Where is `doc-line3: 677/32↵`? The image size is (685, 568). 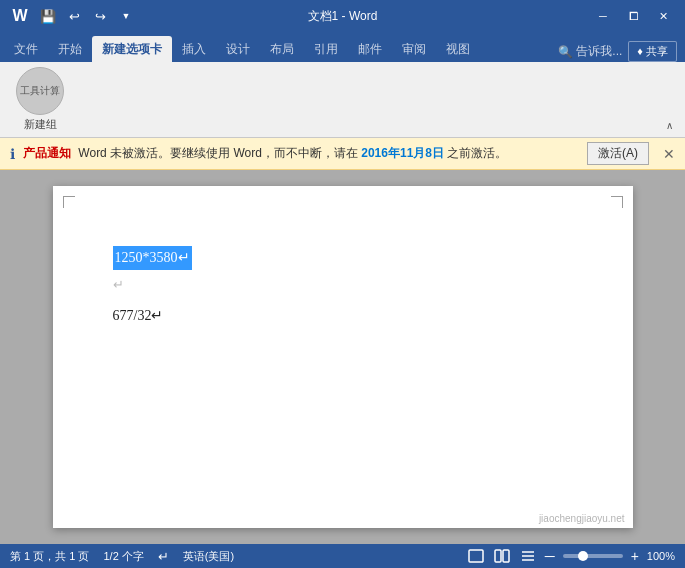
doc-line3: 677/32↵ is located at coordinates (343, 316).